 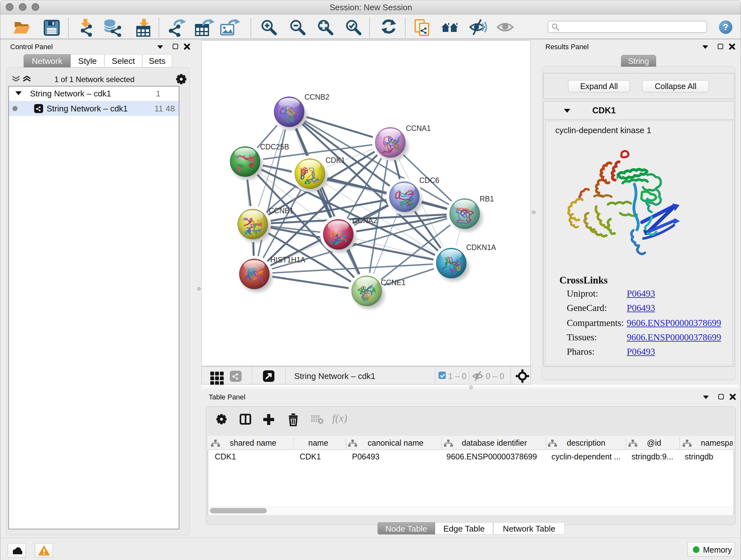 What do you see at coordinates (487, 199) in the screenshot?
I see `svg-text: RB1` at bounding box center [487, 199].